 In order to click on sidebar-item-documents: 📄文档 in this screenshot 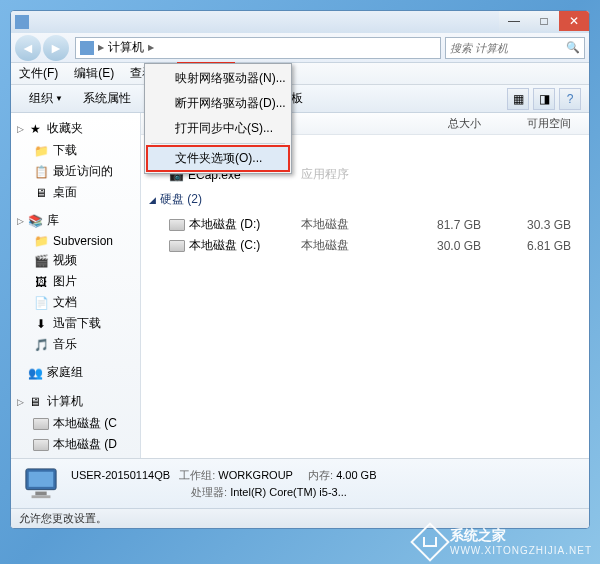, I will do `click(76, 302)`.